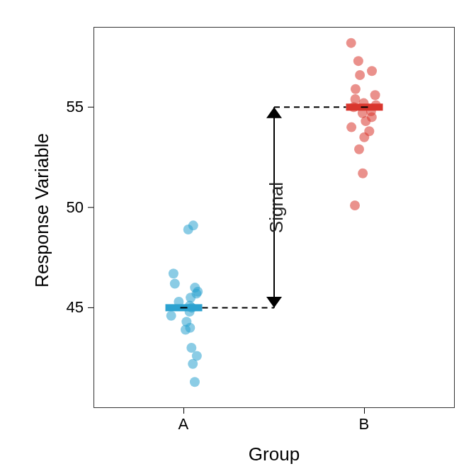  What do you see at coordinates (75, 307) in the screenshot?
I see `y-tick-label: 45` at bounding box center [75, 307].